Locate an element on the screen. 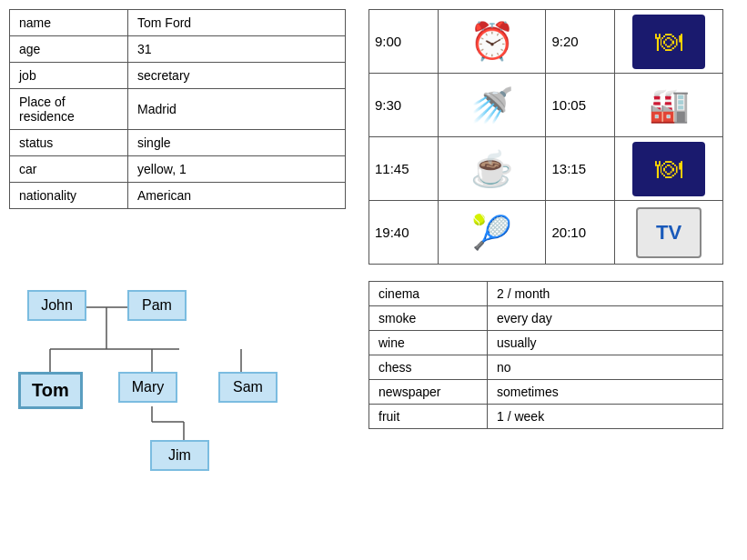 The width and height of the screenshot is (747, 560). profile-label: job is located at coordinates (69, 76).